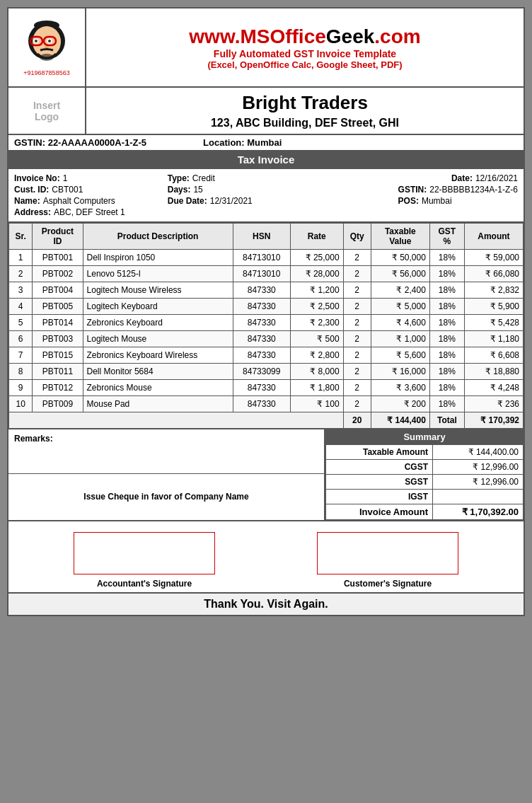 The height and width of the screenshot is (803, 532). Describe the element at coordinates (231, 201) in the screenshot. I see `due-date-value: 12/31/2021` at that location.